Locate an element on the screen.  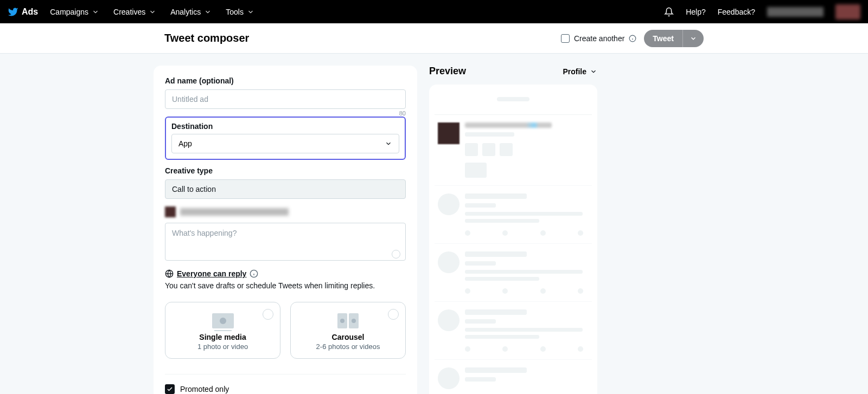
nav-creatives: Creatives is located at coordinates (135, 12).